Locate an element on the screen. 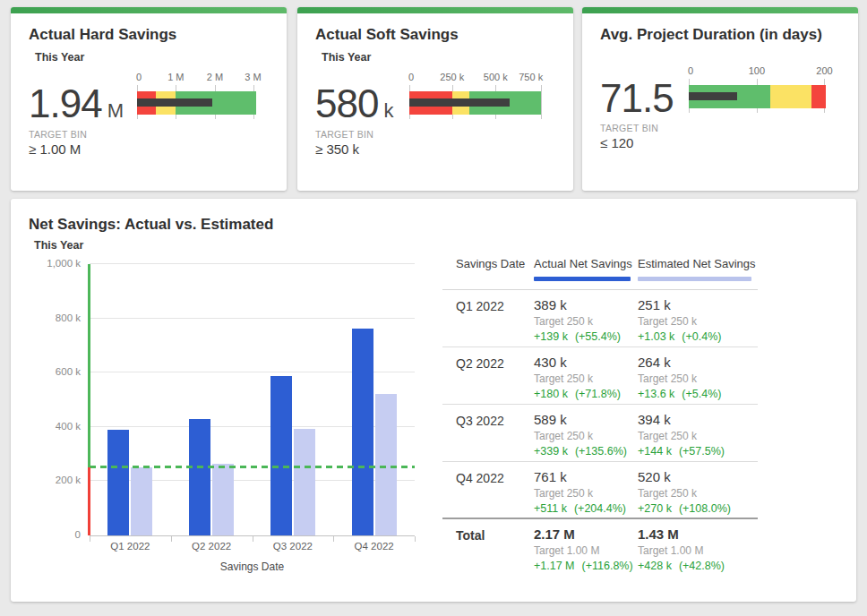  estimated-value: 394 k is located at coordinates (698, 419).